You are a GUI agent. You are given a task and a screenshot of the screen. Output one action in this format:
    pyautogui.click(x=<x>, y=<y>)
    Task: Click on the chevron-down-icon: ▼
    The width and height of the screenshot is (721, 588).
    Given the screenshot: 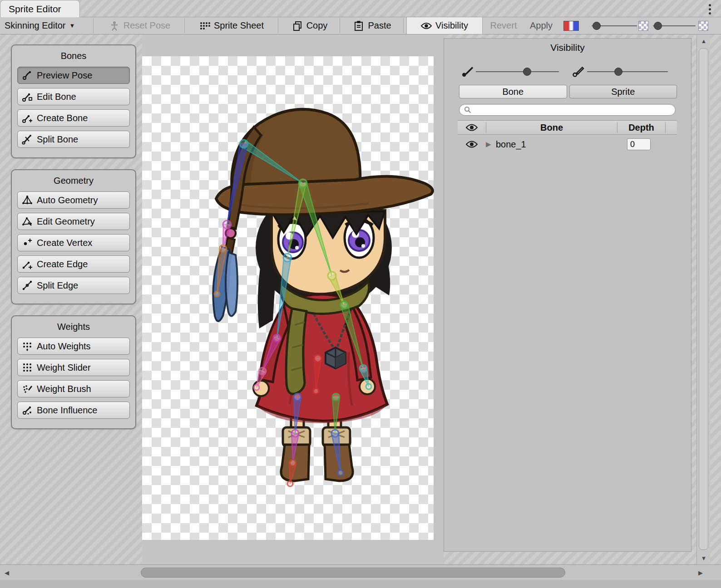 What is the action you would take?
    pyautogui.click(x=73, y=25)
    